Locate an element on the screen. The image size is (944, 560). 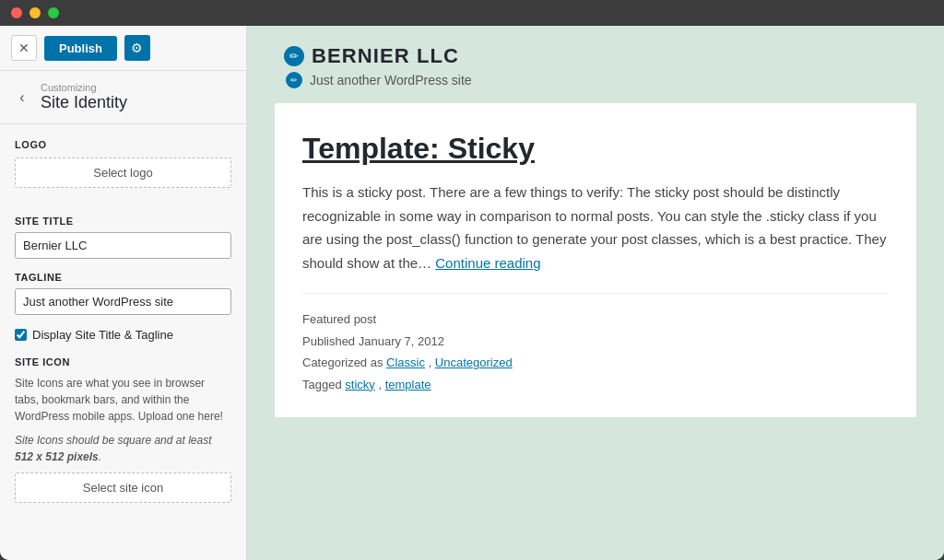
display-title-tagline-label: Display Site Title & Tagline is located at coordinates (103, 335).